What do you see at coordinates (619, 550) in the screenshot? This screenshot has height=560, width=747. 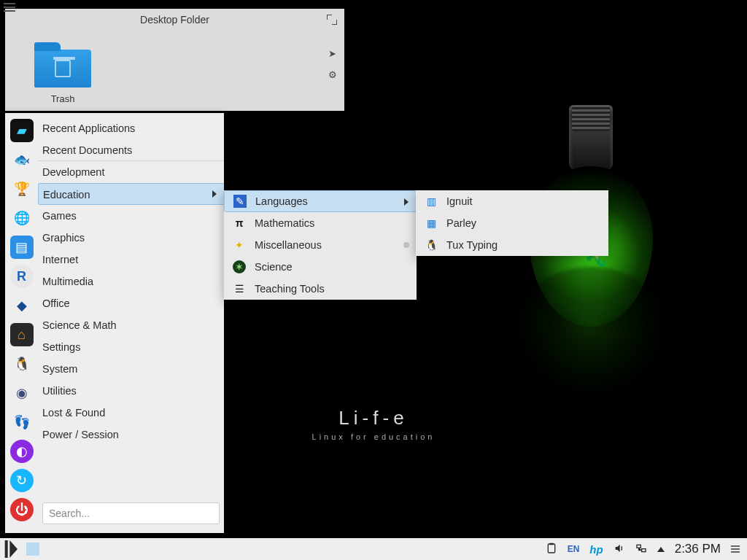 I see `volume-tray-icon` at bounding box center [619, 550].